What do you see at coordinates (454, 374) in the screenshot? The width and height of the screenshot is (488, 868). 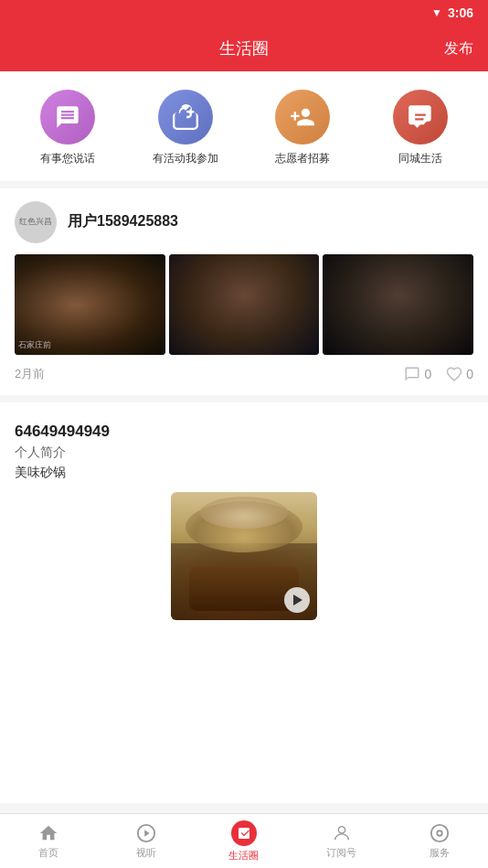 I see `like-icon` at bounding box center [454, 374].